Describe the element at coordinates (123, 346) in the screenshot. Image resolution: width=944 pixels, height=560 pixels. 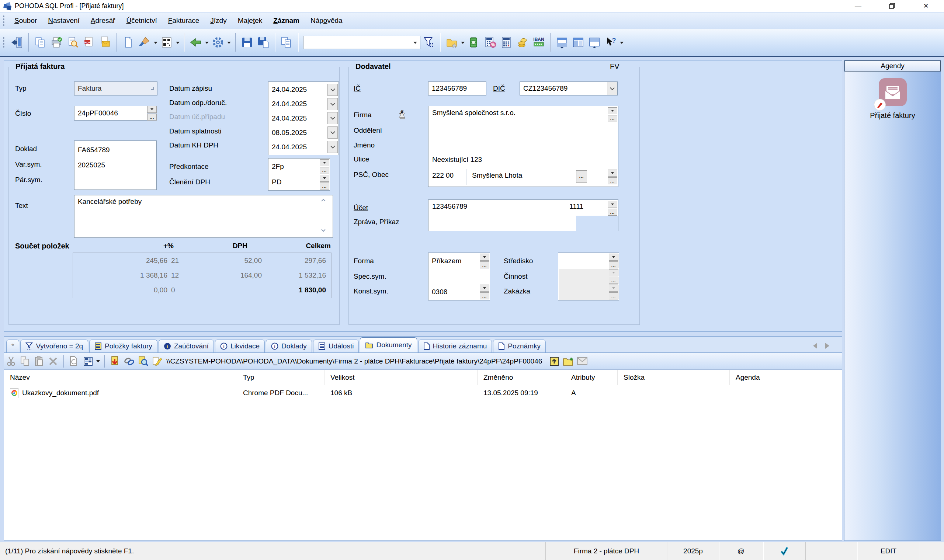
I see `tab-polozky-faktury: Položky faktury` at that location.